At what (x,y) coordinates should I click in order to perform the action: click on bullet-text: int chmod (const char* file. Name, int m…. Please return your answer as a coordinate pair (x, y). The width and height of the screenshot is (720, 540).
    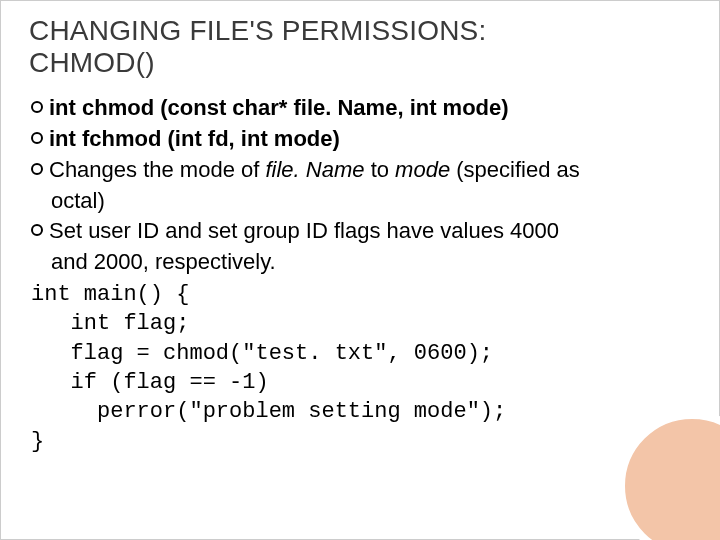
    Looking at the image, I should click on (279, 108).